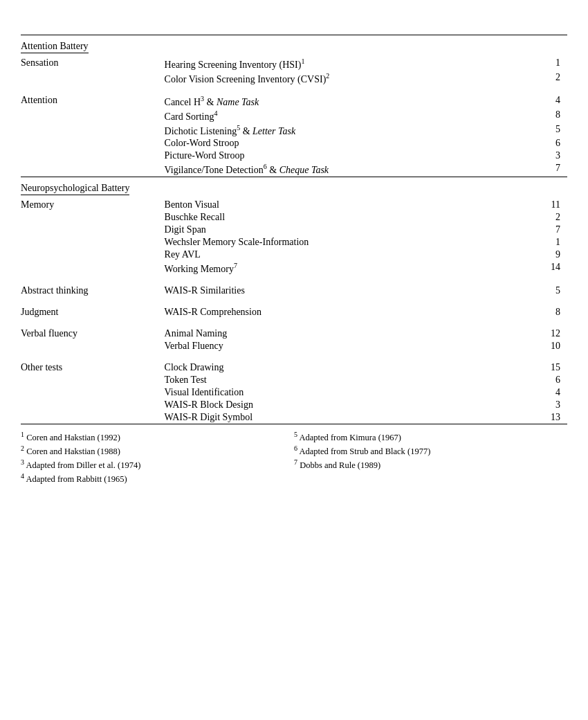 This screenshot has height=720, width=588. What do you see at coordinates (332, 312) in the screenshot?
I see `instrument-cell: WAIS-R Comprehension` at bounding box center [332, 312].